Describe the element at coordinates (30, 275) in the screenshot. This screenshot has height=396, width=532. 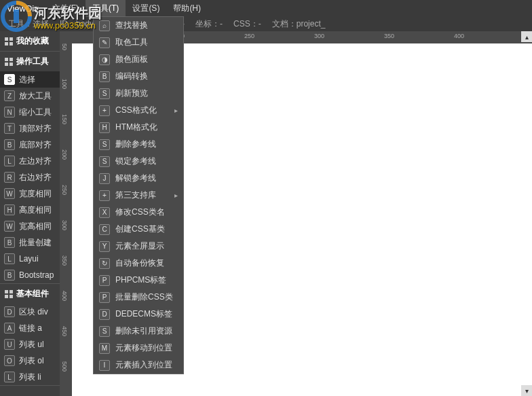
I see `sidebar-tool-item: BBootstrap` at that location.